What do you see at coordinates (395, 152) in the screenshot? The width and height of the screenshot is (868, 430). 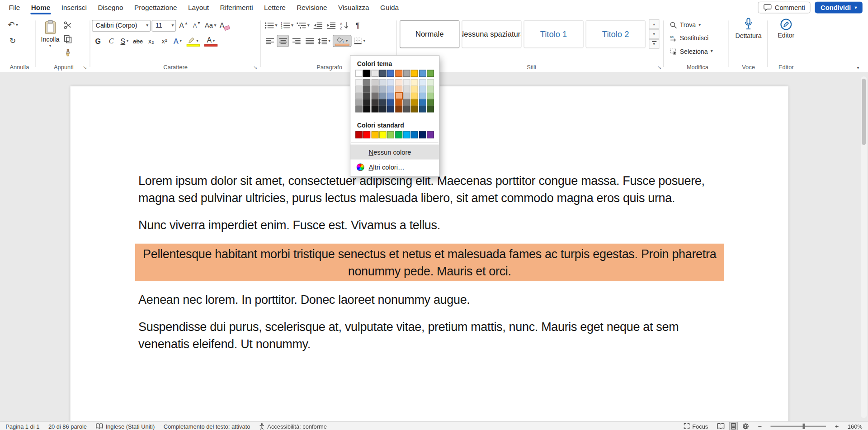 I see `no-color-item: Nessun colore` at bounding box center [395, 152].